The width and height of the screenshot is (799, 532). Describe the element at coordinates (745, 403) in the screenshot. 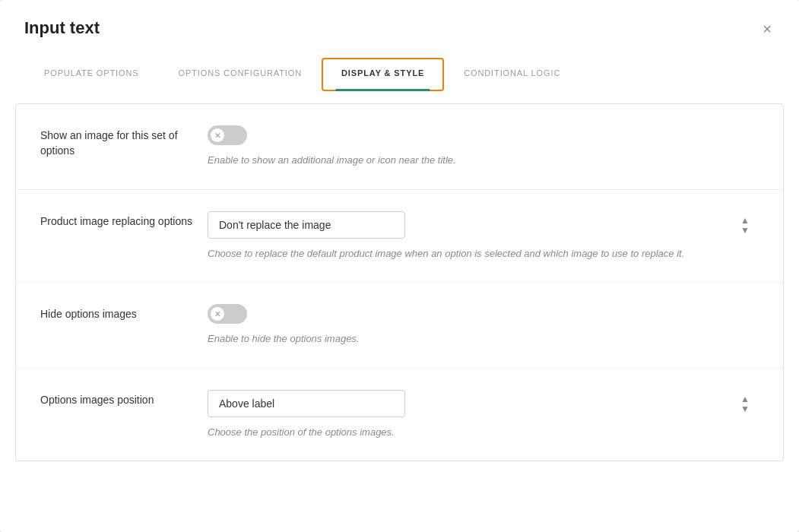

I see `select-arrows-icon-2: ▲ ▼` at that location.